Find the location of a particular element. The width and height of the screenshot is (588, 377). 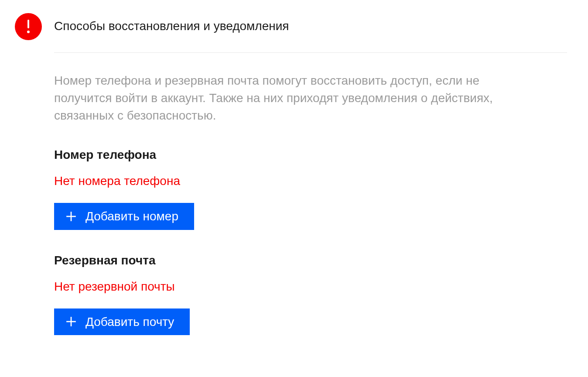

phone-heading: Номер телефона is located at coordinates (311, 155).